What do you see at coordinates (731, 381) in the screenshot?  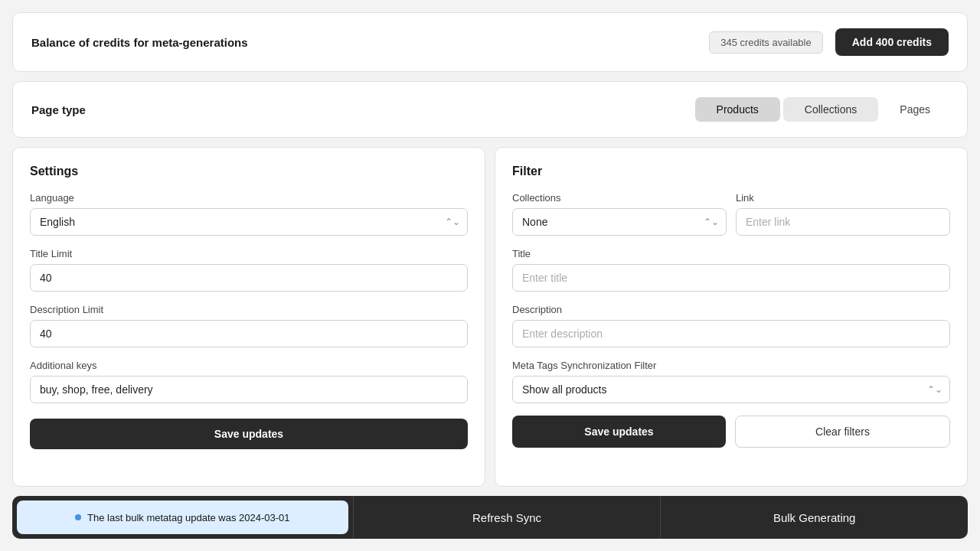 I see `sync-filter-group: Meta Tags Synchronization Filter Show al…` at bounding box center [731, 381].